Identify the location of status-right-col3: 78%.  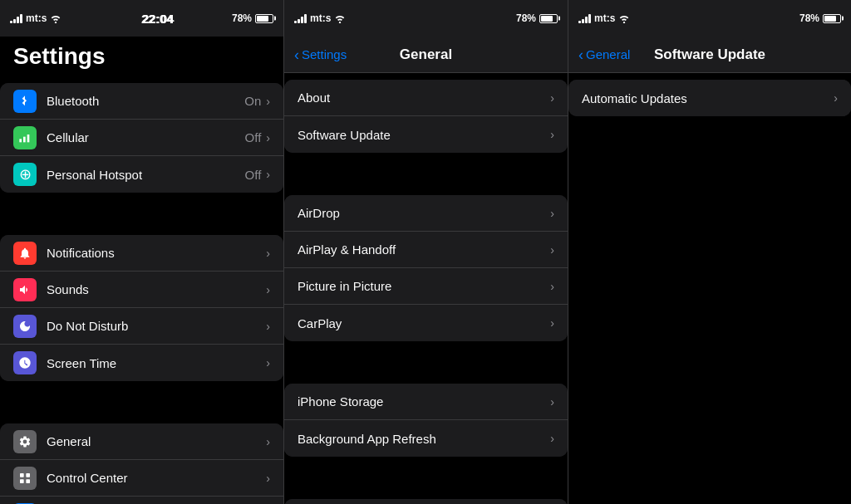
(820, 18).